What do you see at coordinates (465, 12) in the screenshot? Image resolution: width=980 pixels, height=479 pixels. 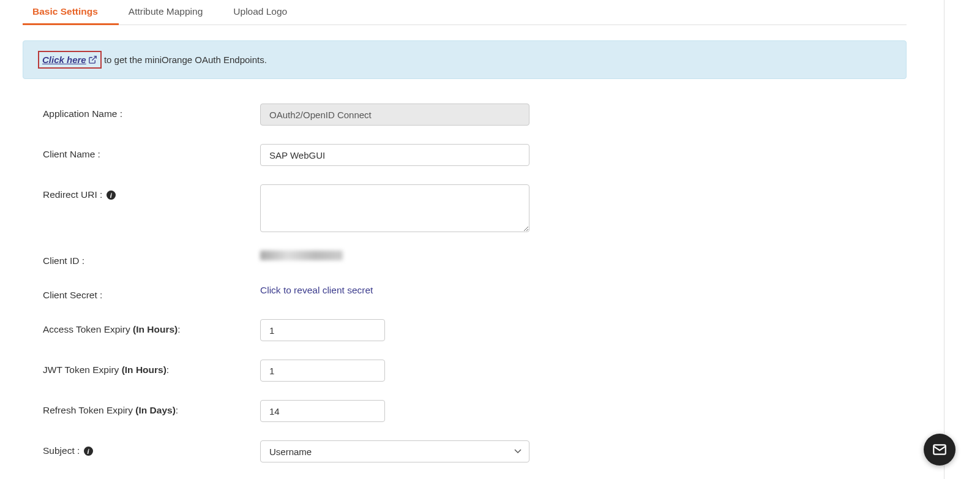 I see `tabs-bar: Basic Settings Attribute Mapping Upload …` at bounding box center [465, 12].